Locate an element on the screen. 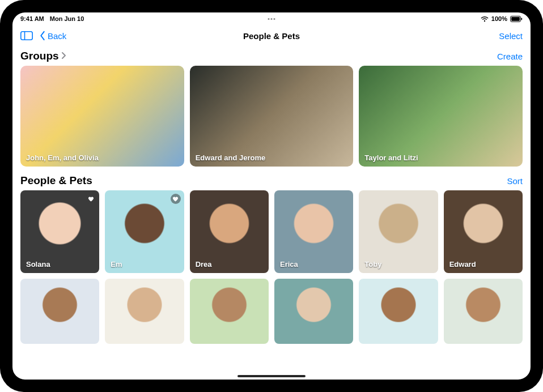 The height and width of the screenshot is (392, 543). status-bar: 9:41 AM Mon Jun 10 100% is located at coordinates (272, 19).